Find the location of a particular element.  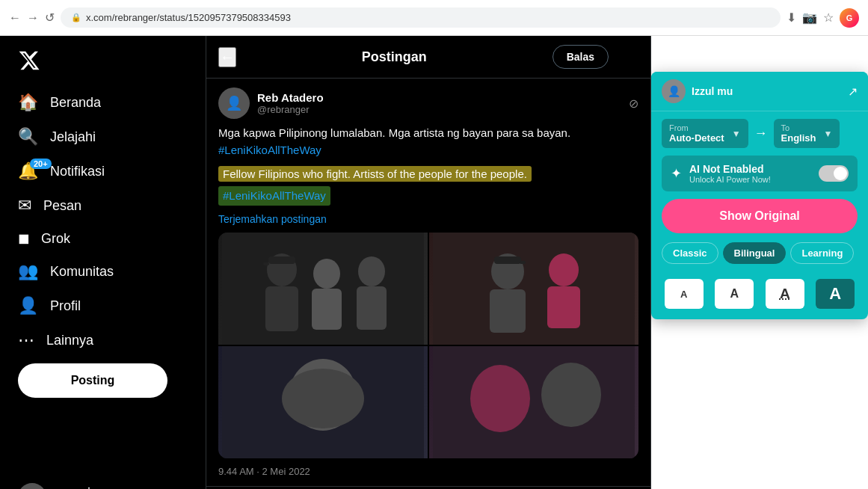

search-icon: 🔍 is located at coordinates (28, 137).